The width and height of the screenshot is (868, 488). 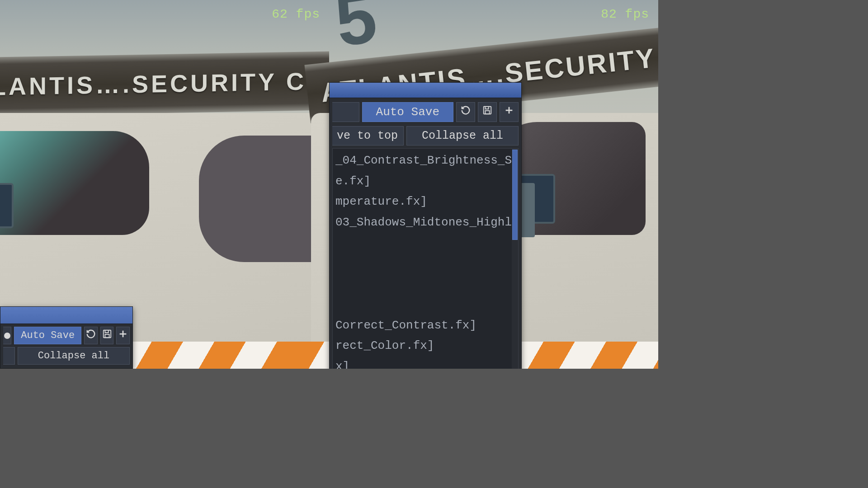 What do you see at coordinates (176, 84) in the screenshot?
I see `sign-strip: LANTIS….SECURITY CHECKP` at bounding box center [176, 84].